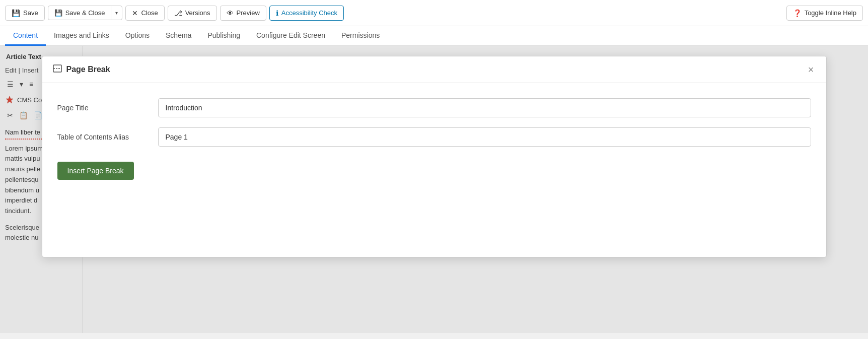  Describe the element at coordinates (434, 108) in the screenshot. I see `page-title-row: Page Title` at that location.